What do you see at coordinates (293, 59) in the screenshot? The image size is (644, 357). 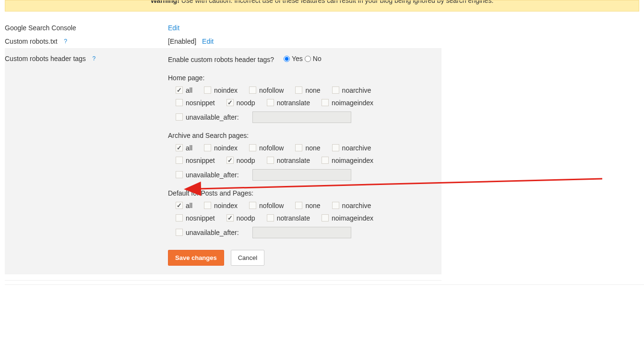 I see `radio-yes: Yes` at bounding box center [293, 59].